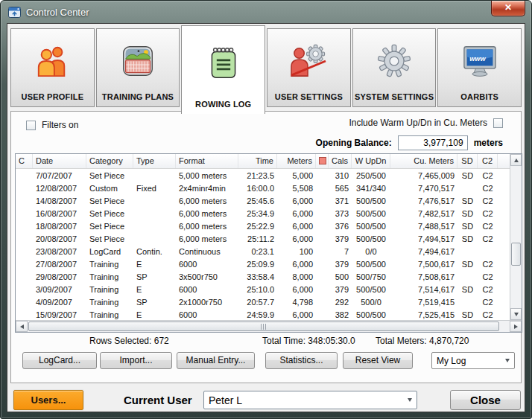 This screenshot has height=419, width=532. What do you see at coordinates (262, 265) in the screenshot?
I see `table-row: 27/08/2007TrainingE600025:09.96,00037950…` at bounding box center [262, 265].